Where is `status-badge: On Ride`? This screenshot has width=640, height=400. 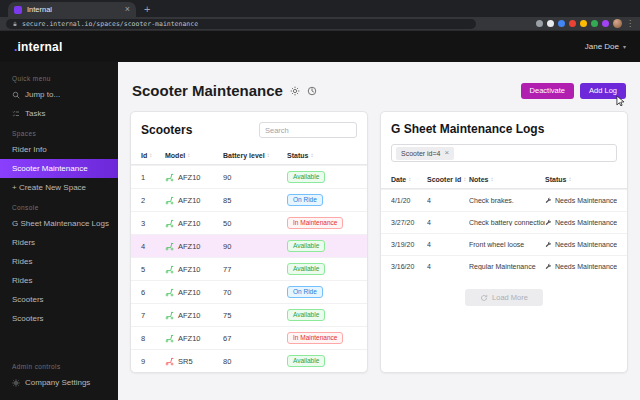 status-badge: On Ride is located at coordinates (305, 292).